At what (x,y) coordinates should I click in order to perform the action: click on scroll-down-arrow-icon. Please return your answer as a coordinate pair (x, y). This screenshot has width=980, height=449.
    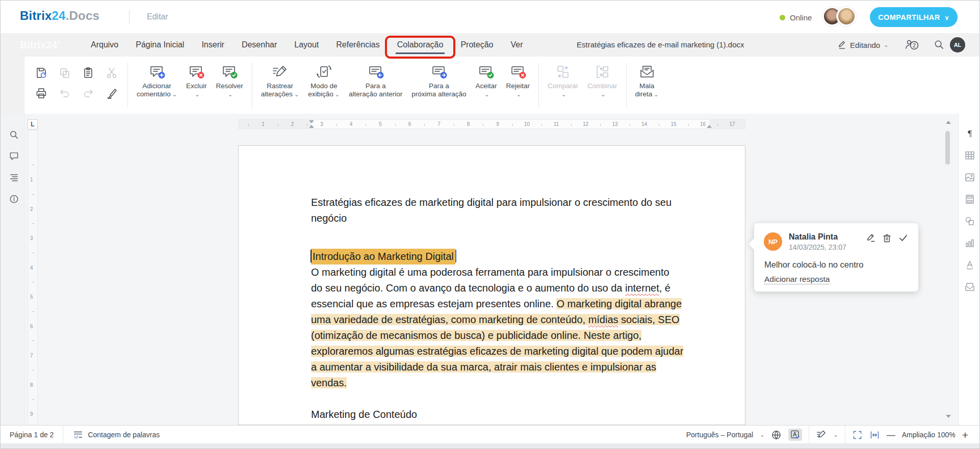
    Looking at the image, I should click on (948, 416).